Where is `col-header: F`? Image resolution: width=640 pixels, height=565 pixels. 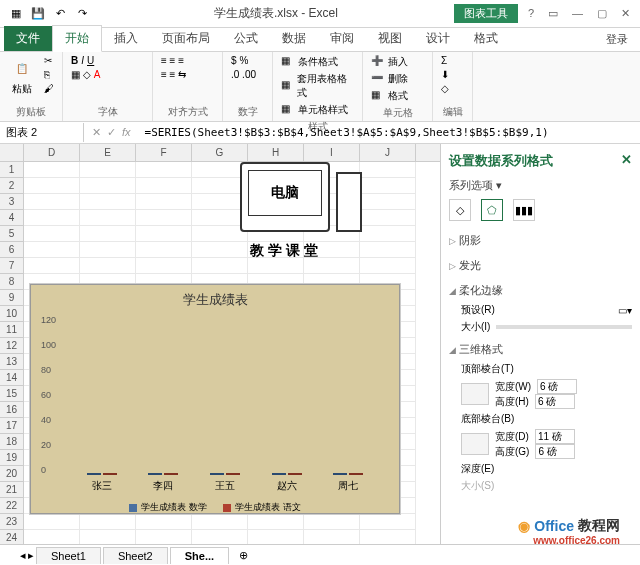 col-header: F is located at coordinates (164, 152).